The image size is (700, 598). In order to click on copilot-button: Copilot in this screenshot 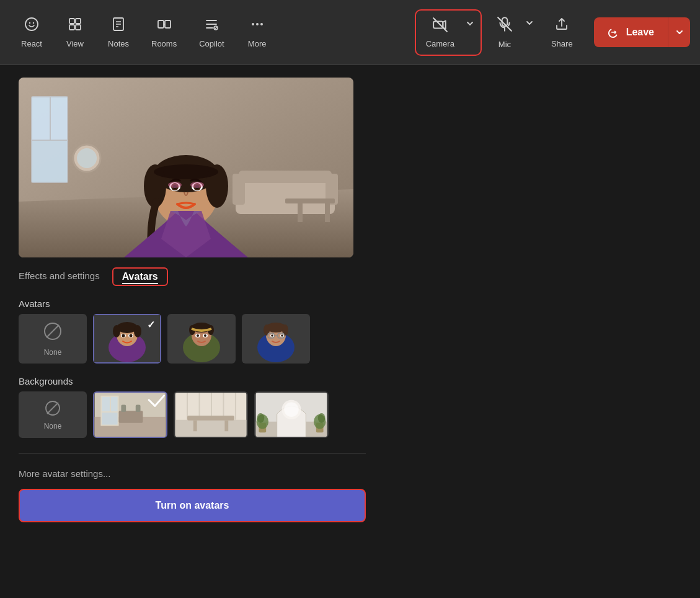, I will do `click(211, 32)`.